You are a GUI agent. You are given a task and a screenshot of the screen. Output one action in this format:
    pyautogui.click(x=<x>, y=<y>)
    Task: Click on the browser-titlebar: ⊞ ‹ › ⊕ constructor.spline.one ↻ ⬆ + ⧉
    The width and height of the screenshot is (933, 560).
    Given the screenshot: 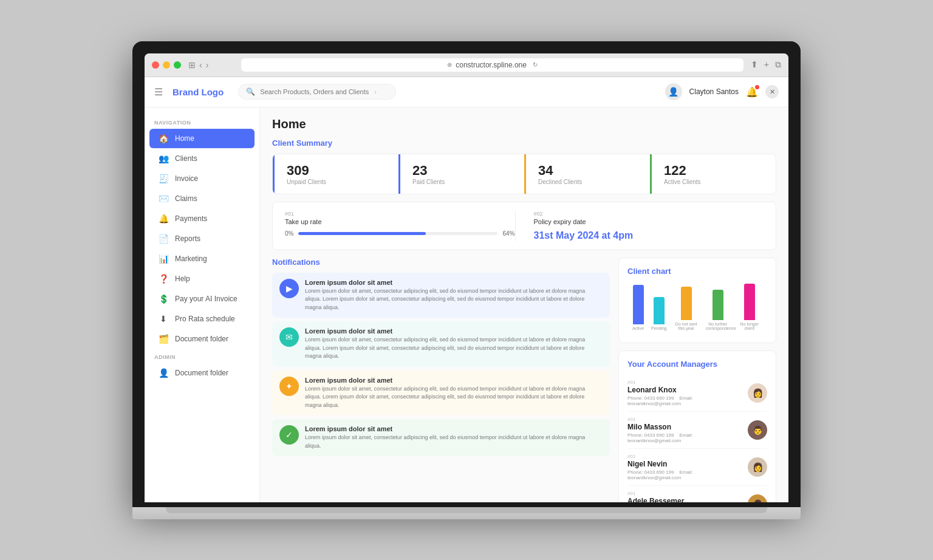 What is the action you would take?
    pyautogui.click(x=466, y=66)
    